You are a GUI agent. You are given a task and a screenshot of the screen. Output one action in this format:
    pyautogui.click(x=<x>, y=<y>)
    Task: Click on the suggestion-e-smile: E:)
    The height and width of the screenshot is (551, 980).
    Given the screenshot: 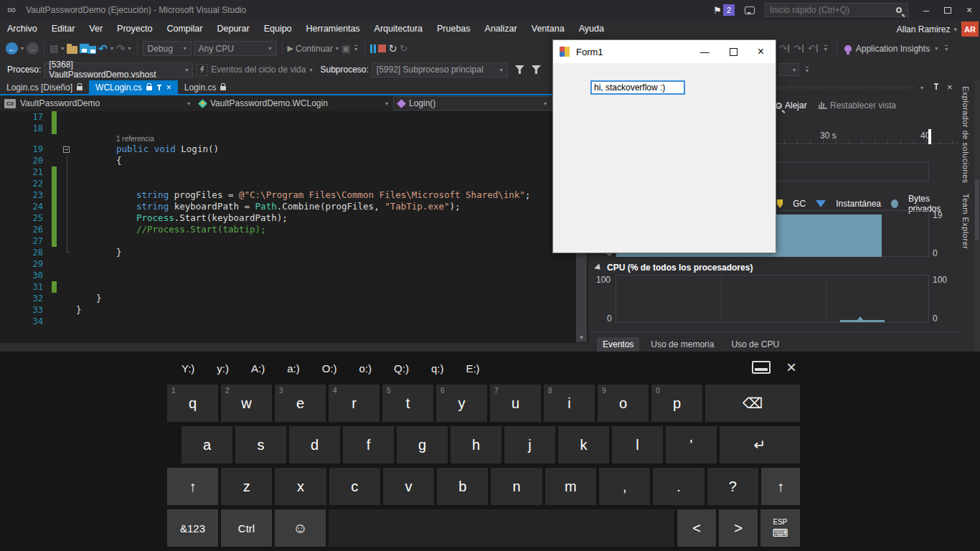 What is the action you would take?
    pyautogui.click(x=472, y=369)
    